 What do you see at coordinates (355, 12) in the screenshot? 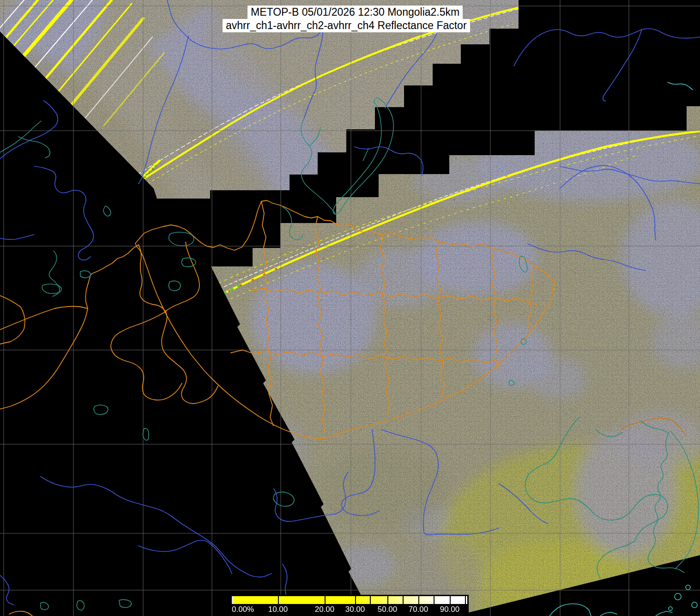
I see `title-line-1: METOP-B 05/01/2026 12:30 Mongolia2.5km` at bounding box center [355, 12].